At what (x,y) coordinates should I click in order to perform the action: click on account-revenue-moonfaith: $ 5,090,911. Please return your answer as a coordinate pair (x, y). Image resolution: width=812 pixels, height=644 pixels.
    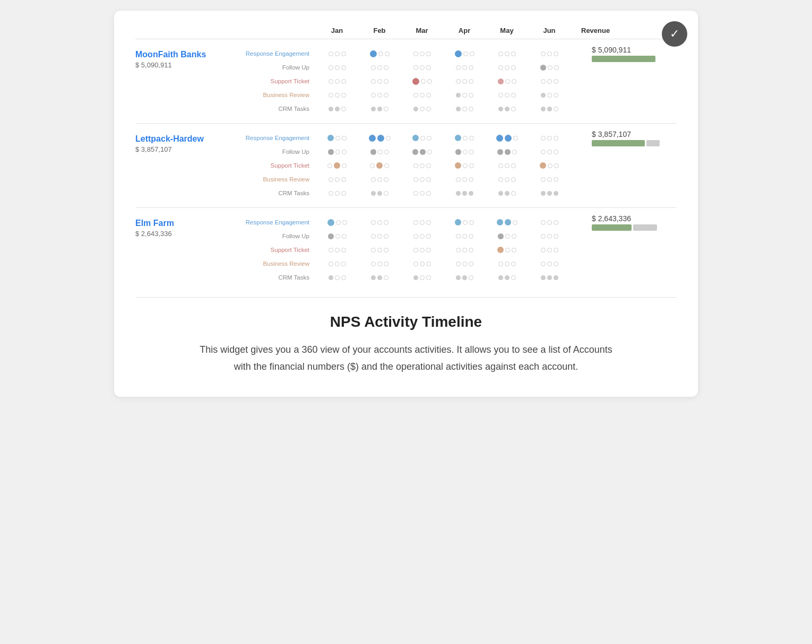
    Looking at the image, I should click on (188, 65).